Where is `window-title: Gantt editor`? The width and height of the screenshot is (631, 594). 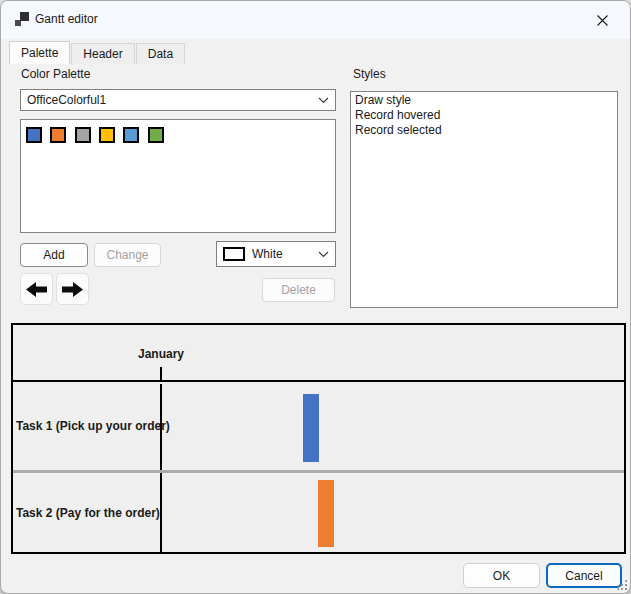 window-title: Gantt editor is located at coordinates (66, 19).